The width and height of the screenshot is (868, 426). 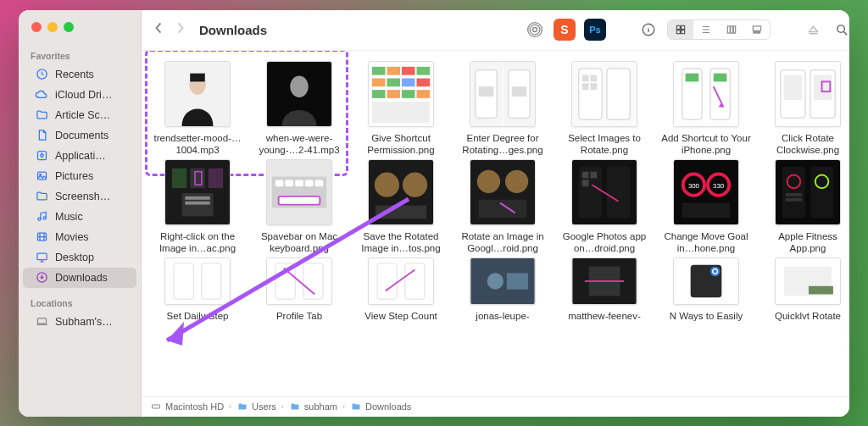 I want to click on sidebar-item-label: Subham's…, so click(x=84, y=322).